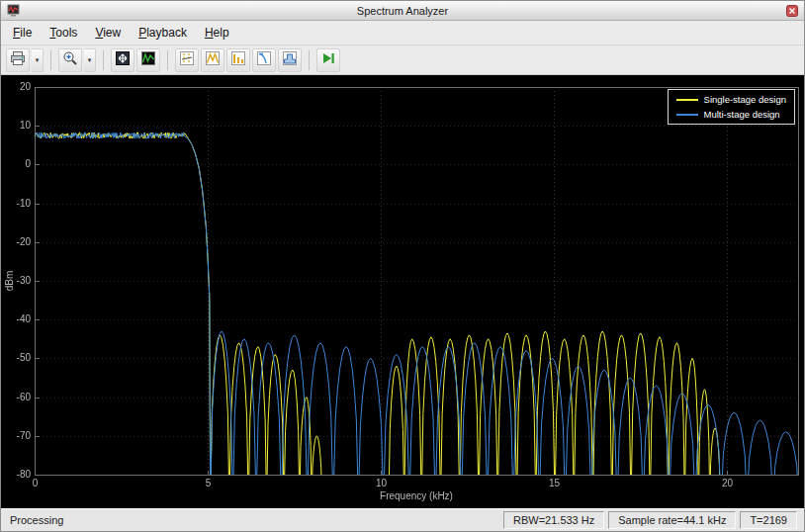 The image size is (805, 532). What do you see at coordinates (732, 107) in the screenshot?
I see `legend: Single-stage design Multi-stage design` at bounding box center [732, 107].